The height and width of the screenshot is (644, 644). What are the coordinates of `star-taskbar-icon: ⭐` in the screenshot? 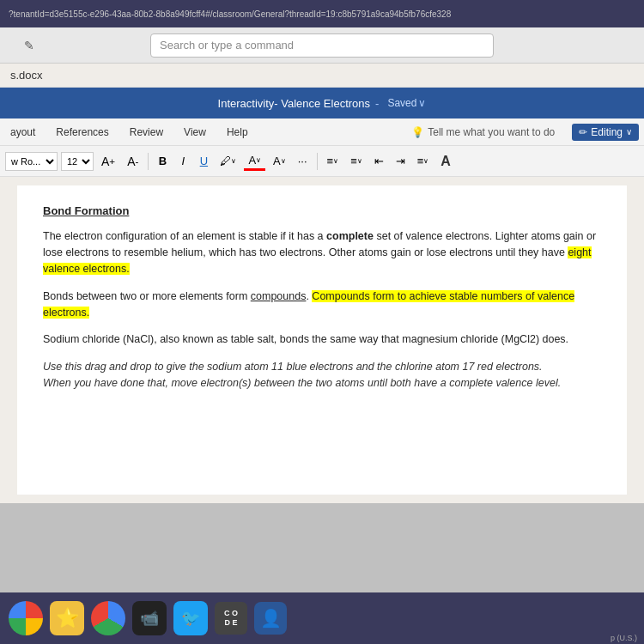 It's located at (67, 618).